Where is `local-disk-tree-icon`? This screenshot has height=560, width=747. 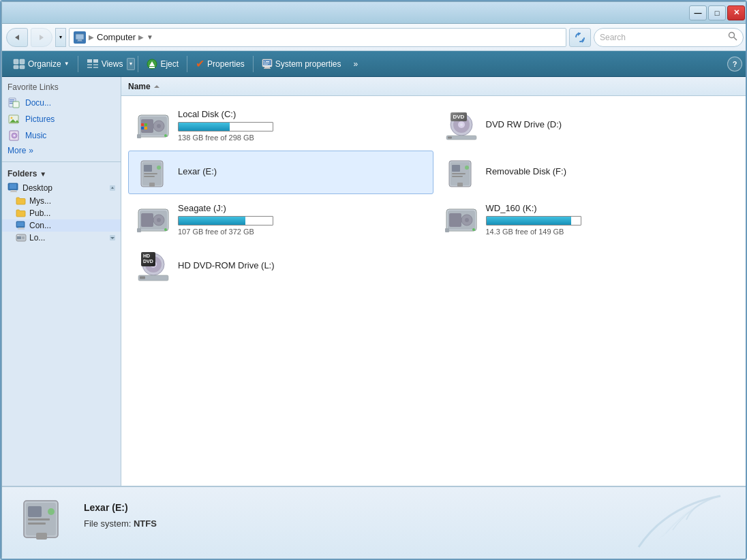
local-disk-tree-icon is located at coordinates (21, 238).